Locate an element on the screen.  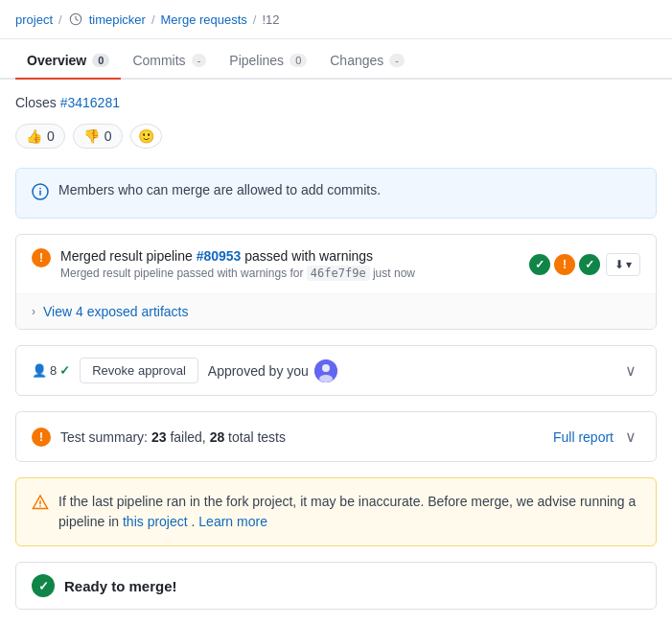
ready-to-merge-banner: ✓ Ready to merge! is located at coordinates (336, 586).